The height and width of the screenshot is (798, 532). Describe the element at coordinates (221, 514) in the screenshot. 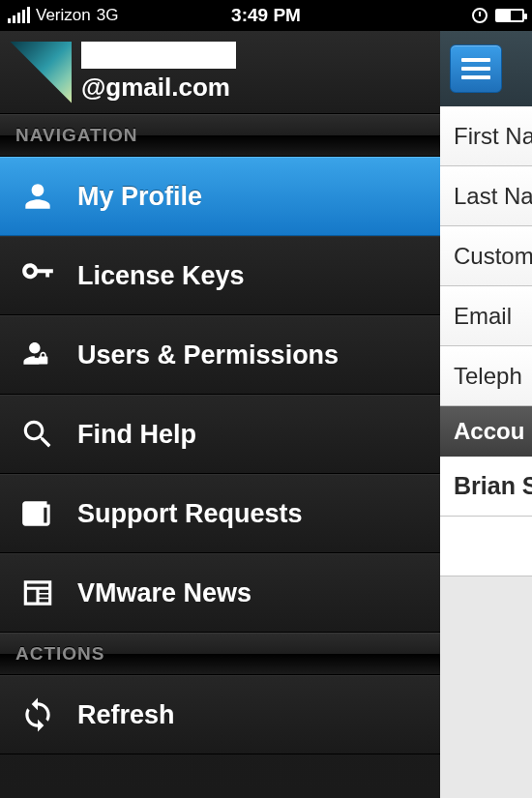

I see `nav-support-requests: Support Requests` at that location.